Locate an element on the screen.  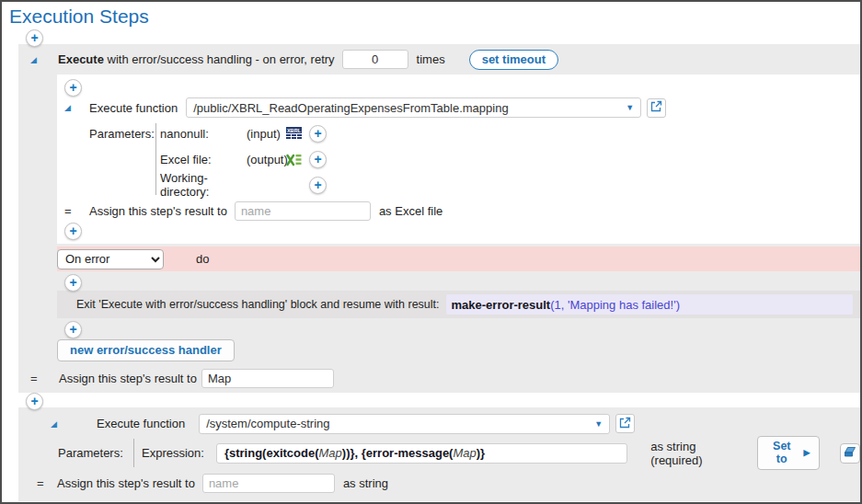
page-title: Execution Steps is located at coordinates (431, 16).